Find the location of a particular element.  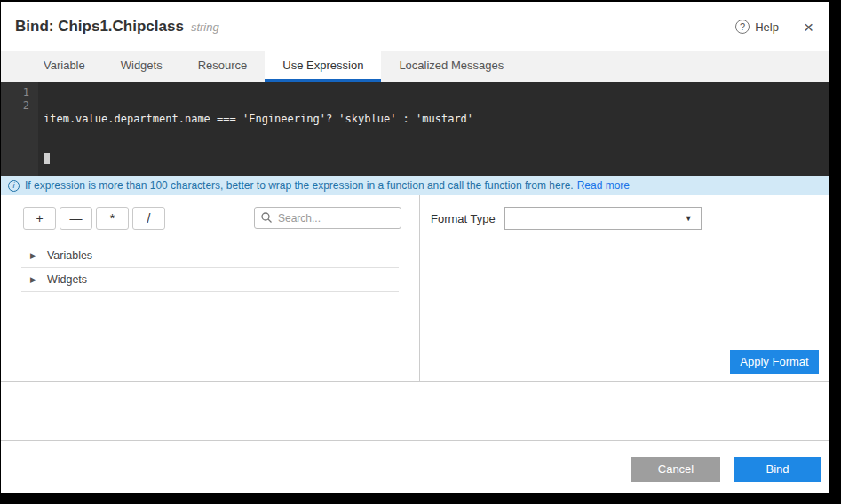

operator-toolbar: + — * / is located at coordinates (94, 218).